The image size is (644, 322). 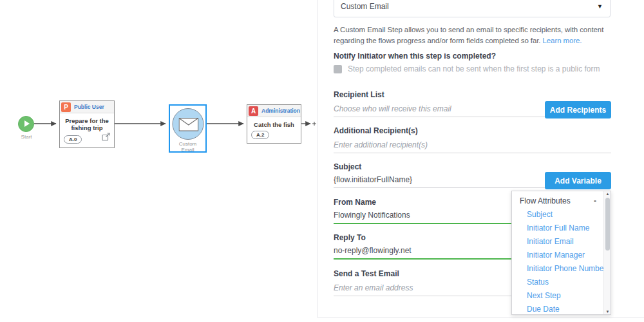 I want to click on step-code-badge: A.2, so click(x=260, y=135).